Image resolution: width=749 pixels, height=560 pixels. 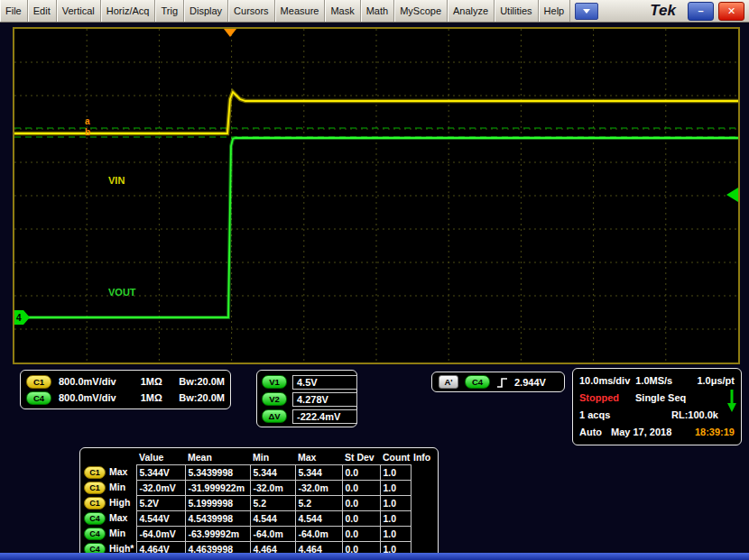 I want to click on cursor-marker-b: b, so click(x=88, y=132).